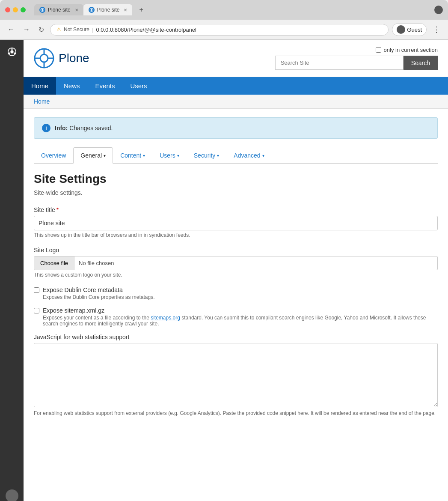  I want to click on info-body: Changes saved., so click(90, 128).